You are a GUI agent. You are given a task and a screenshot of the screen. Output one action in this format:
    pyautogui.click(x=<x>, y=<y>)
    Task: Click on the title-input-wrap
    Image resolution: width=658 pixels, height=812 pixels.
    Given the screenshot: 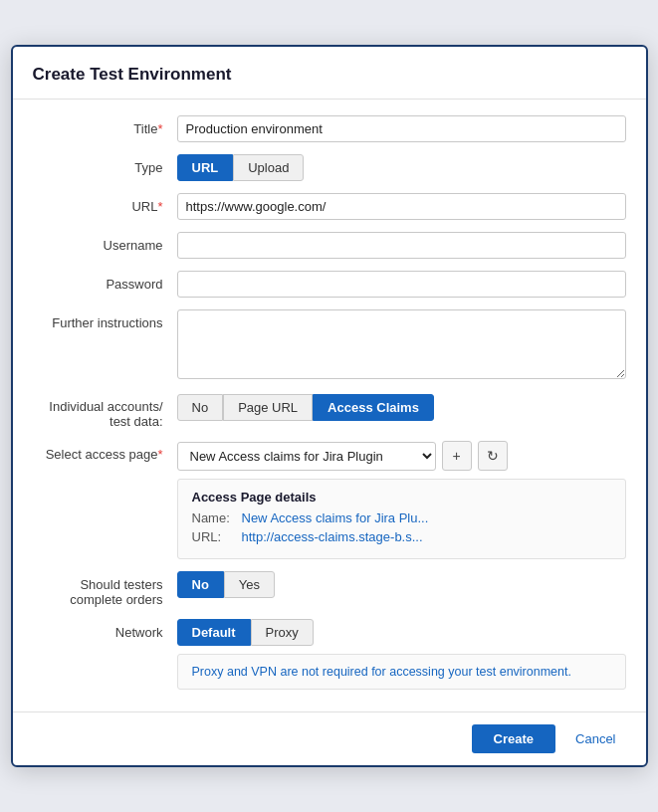 What is the action you would take?
    pyautogui.click(x=402, y=129)
    